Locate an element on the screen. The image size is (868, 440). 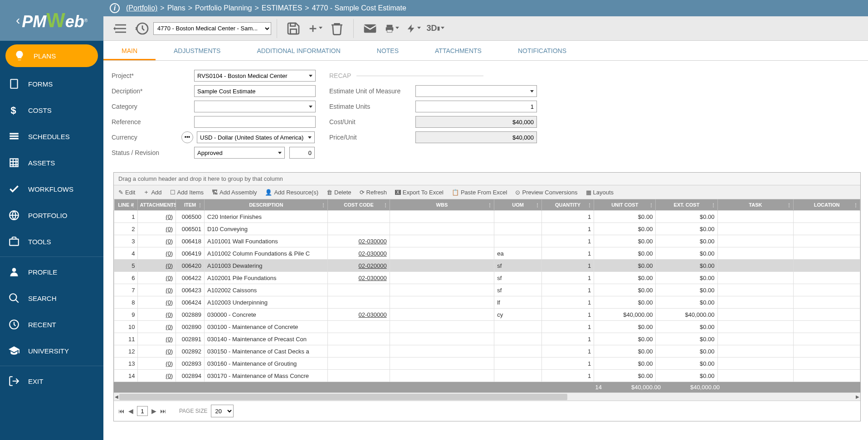
tab-main: MAIN is located at coordinates (130, 51).